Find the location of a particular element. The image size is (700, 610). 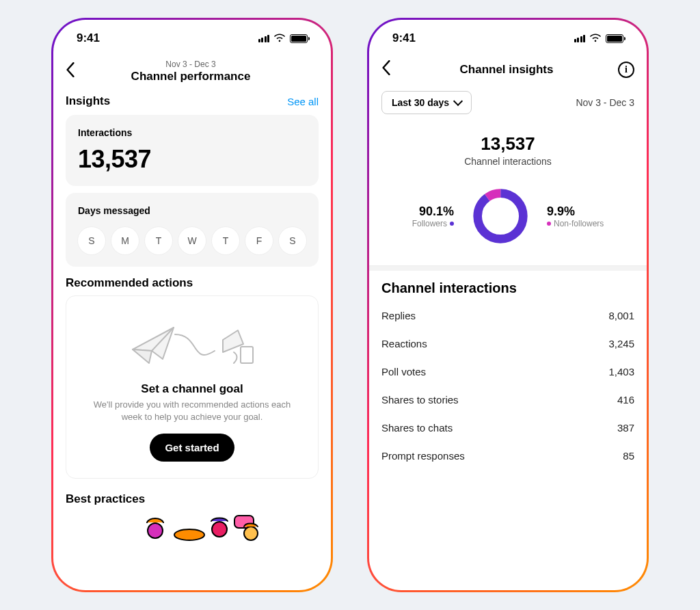

metric-row: Prompt responses85 is located at coordinates (508, 455).